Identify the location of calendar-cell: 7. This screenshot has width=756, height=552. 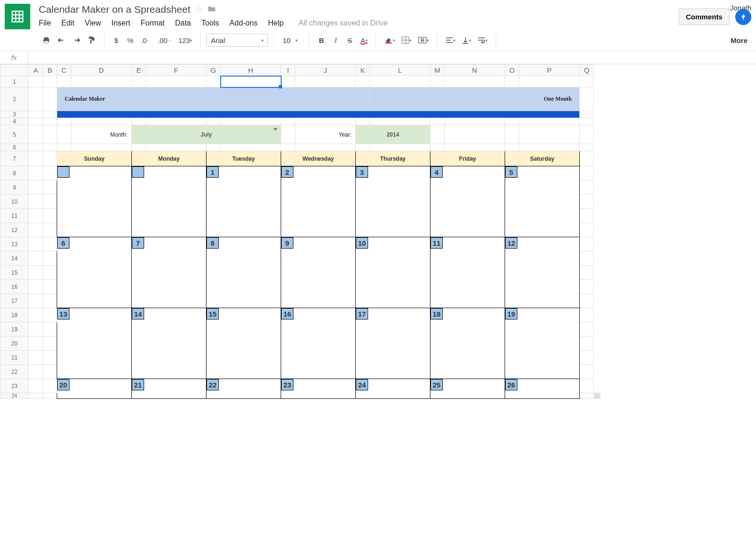
(169, 273).